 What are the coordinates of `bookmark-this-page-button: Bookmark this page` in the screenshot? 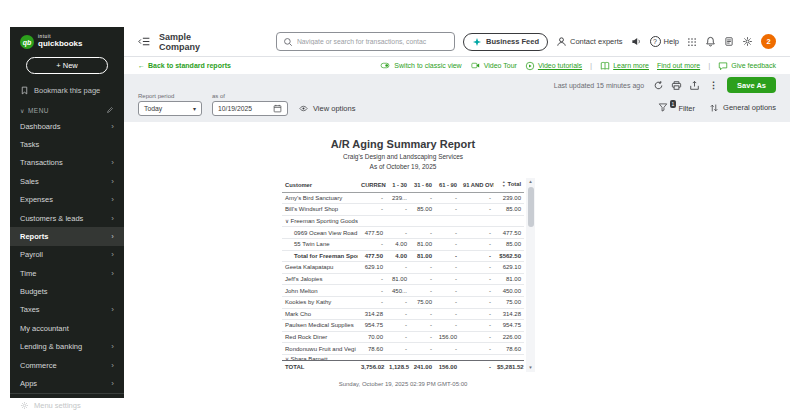 It's located at (67, 90).